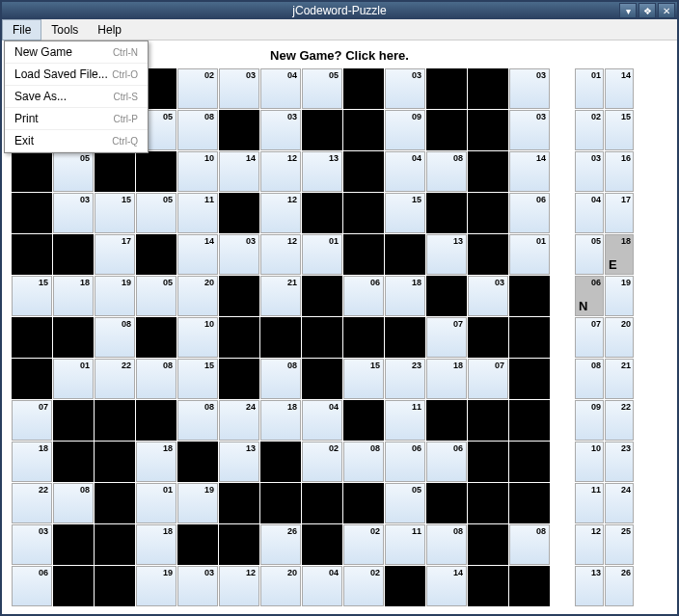 The width and height of the screenshot is (679, 616). Describe the element at coordinates (589, 379) in the screenshot. I see `code-cell: 08` at that location.